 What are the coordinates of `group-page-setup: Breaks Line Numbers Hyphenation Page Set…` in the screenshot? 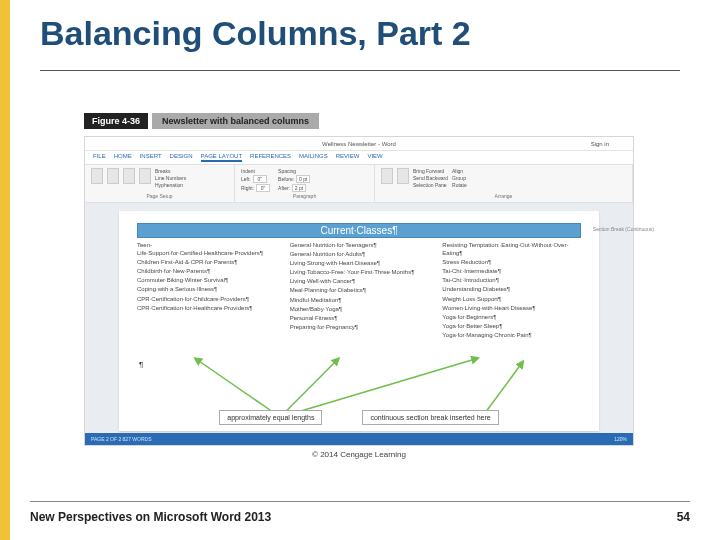 It's located at (160, 184).